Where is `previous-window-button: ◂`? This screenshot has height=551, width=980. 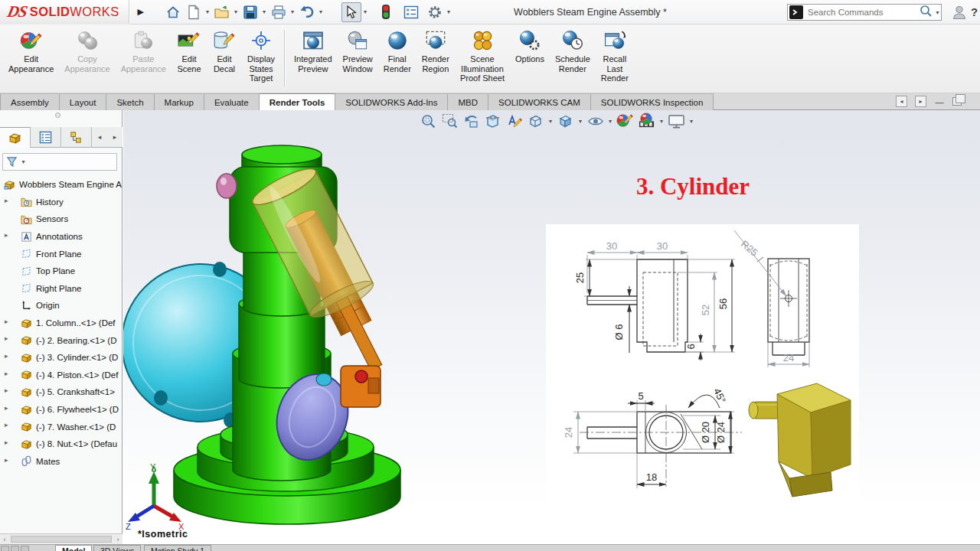 previous-window-button: ◂ is located at coordinates (902, 101).